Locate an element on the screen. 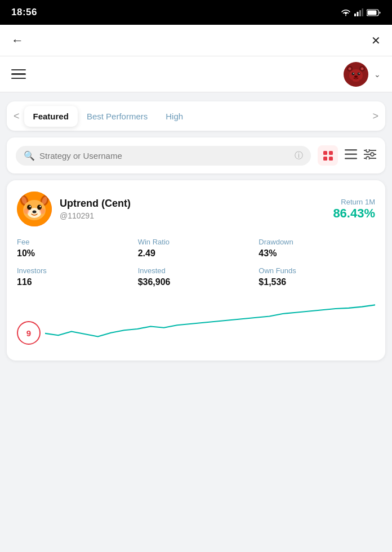 Image resolution: width=392 pixels, height=552 pixels. tab-best-performers: Best Performers is located at coordinates (117, 116).